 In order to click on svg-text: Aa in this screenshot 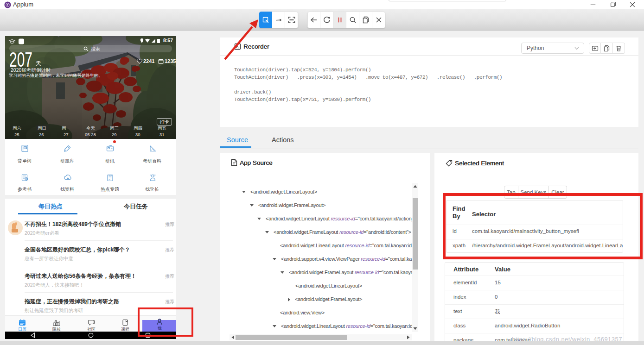, I will do `click(26, 148)`.